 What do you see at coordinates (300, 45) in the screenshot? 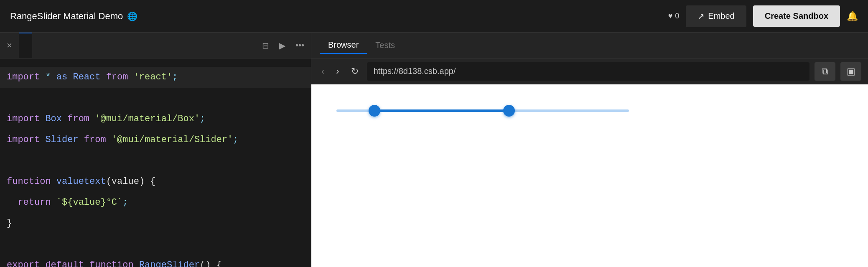
I see `ellipsis-icon: •••` at bounding box center [300, 45].